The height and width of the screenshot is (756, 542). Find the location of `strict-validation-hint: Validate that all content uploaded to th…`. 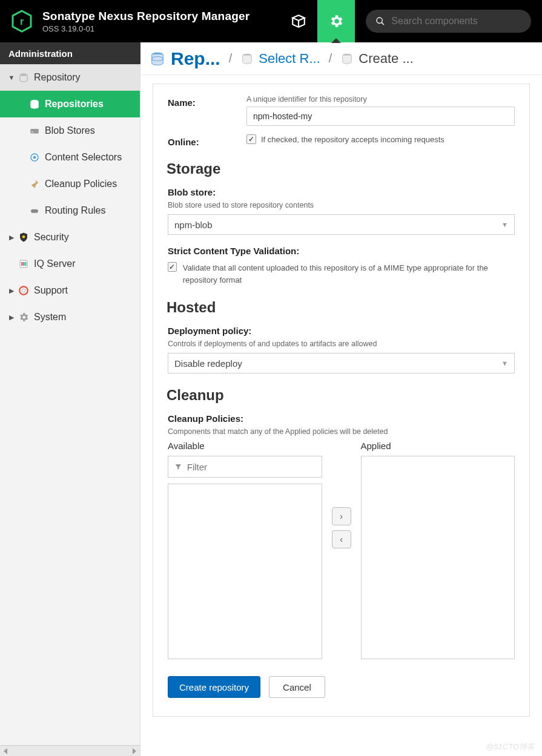

strict-validation-hint: Validate that all content uploaded to th… is located at coordinates (349, 274).